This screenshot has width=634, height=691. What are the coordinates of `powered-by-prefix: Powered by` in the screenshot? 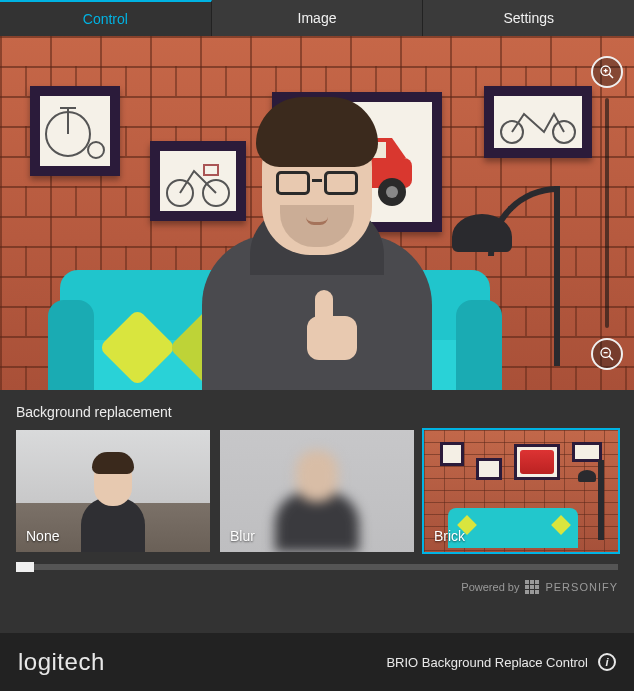 It's located at (490, 587).